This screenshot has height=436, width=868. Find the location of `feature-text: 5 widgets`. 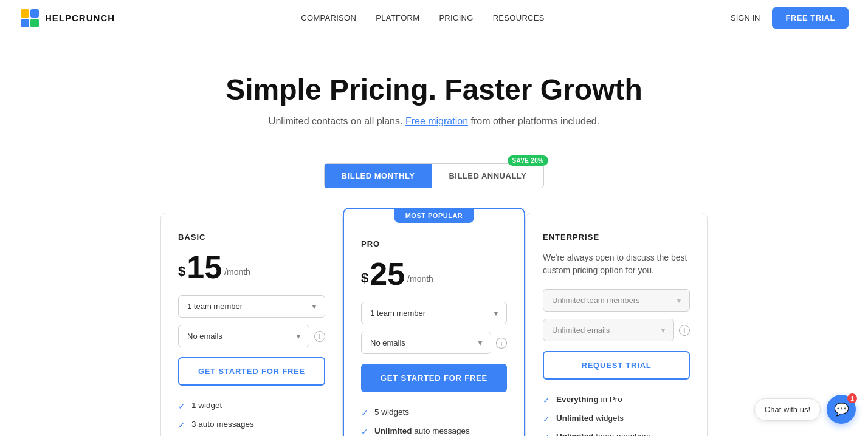

feature-text: 5 widgets is located at coordinates (391, 413).